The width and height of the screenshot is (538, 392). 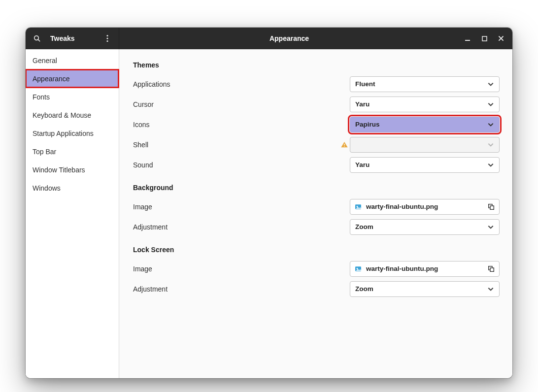 I want to click on window-controls, so click(x=486, y=38).